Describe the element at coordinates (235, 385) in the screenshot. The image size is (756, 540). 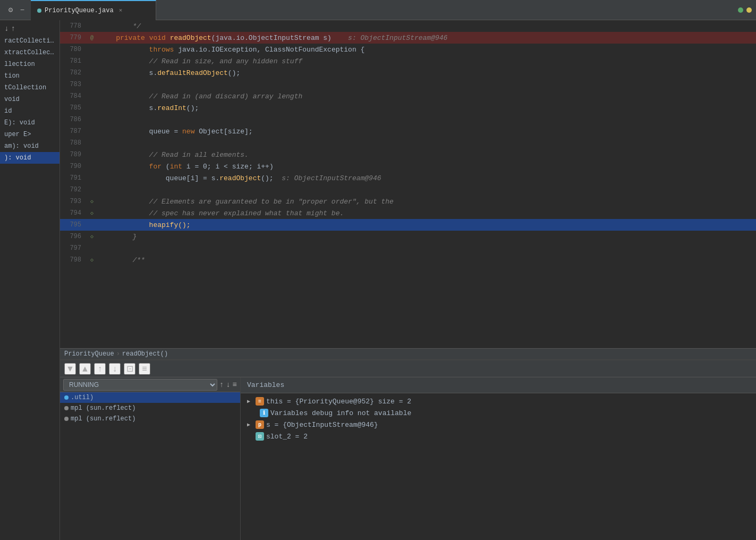
I see `stack-filter-button: ≡` at that location.